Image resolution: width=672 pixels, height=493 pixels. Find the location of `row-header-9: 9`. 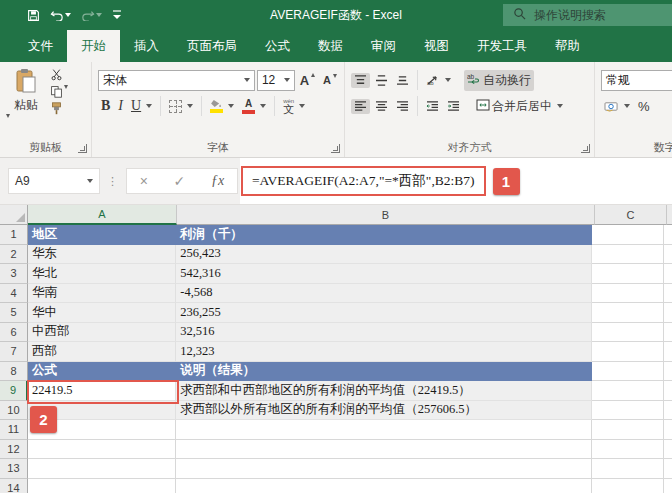

row-header-9: 9 is located at coordinates (14, 391).